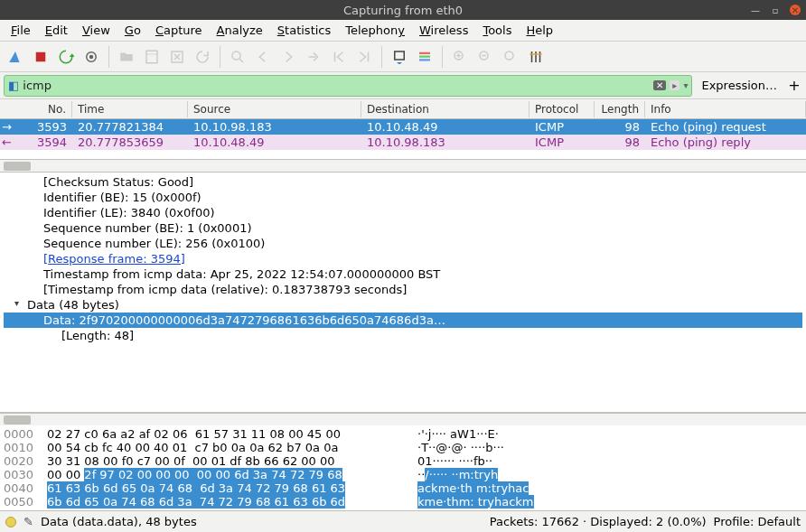 The image size is (806, 532). Describe the element at coordinates (25, 434) in the screenshot. I see `hex-offset: 0000` at that location.